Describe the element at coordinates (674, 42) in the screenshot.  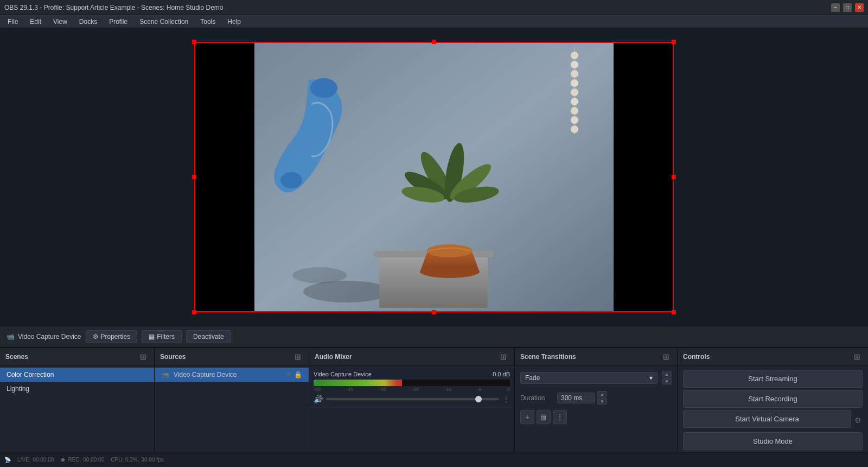
I see `handle-top-right` at that location.